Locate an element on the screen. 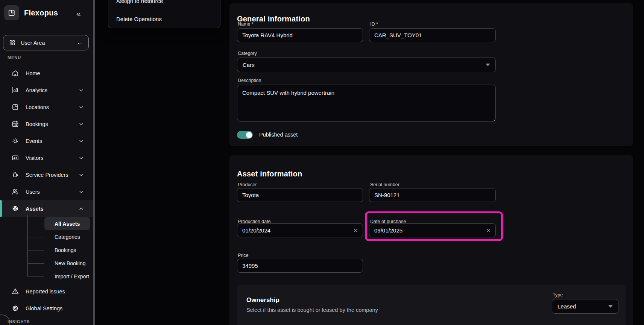 The image size is (644, 325). sidebar-item-service-providers: Service Providers is located at coordinates (47, 175).